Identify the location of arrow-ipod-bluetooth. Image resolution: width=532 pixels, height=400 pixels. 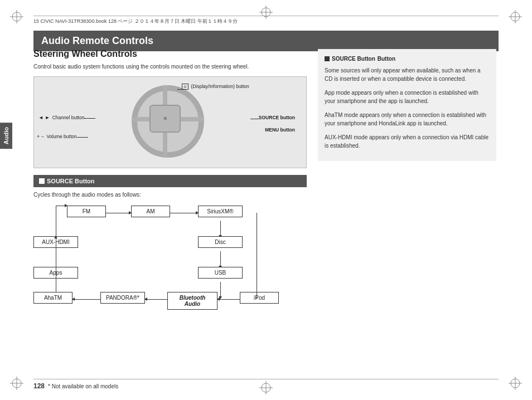
(229, 300).